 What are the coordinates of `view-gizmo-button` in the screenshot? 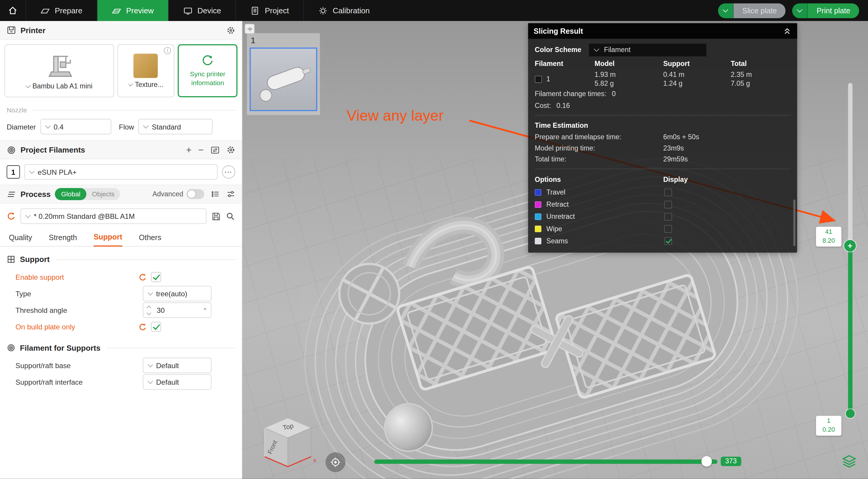 It's located at (336, 463).